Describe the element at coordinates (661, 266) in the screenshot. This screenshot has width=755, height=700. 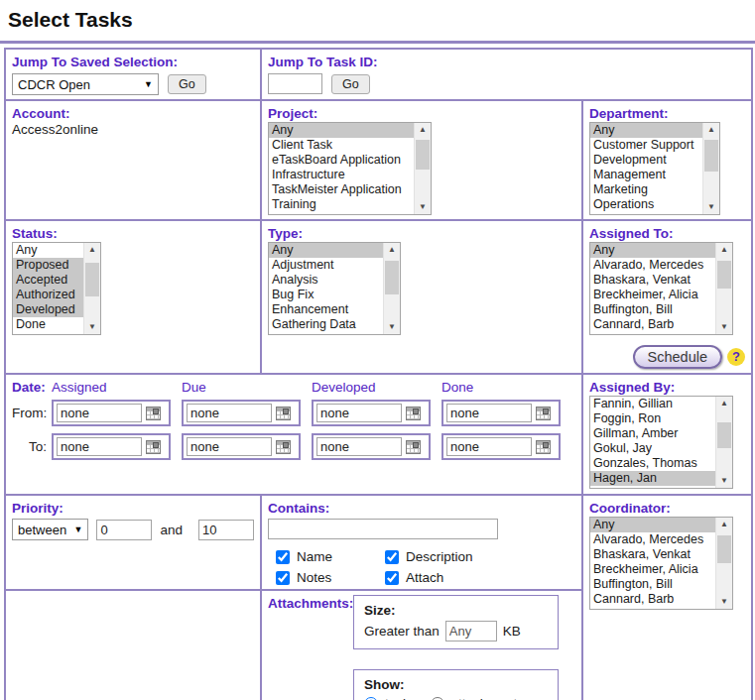
I see `assigned-to-option: Alvarado, Mercedes` at that location.